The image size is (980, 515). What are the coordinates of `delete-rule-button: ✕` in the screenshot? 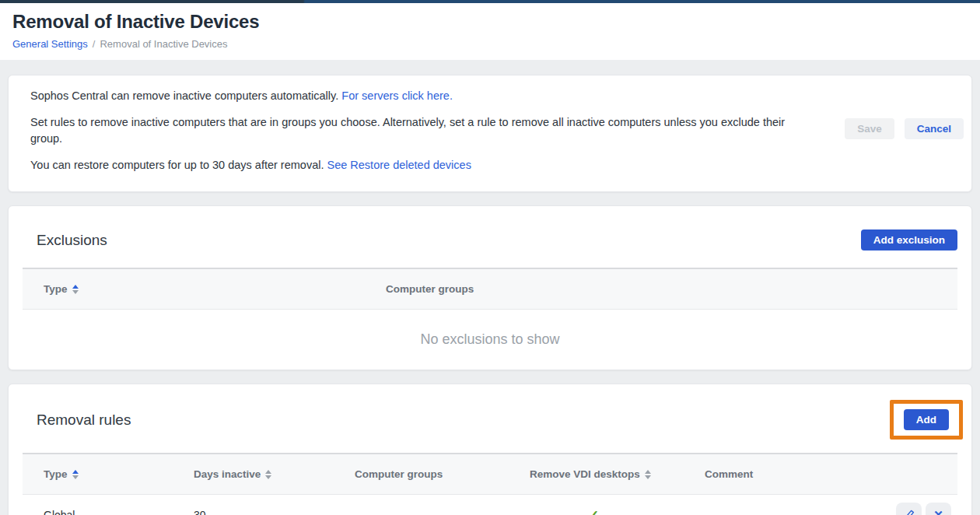 It's located at (938, 509).